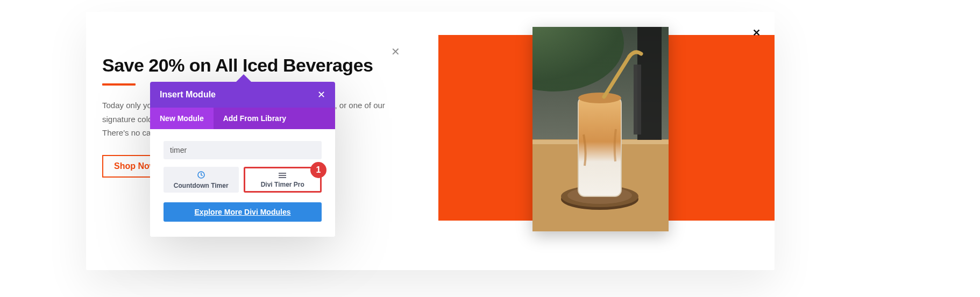  What do you see at coordinates (201, 186) in the screenshot?
I see `module-label: Countdown Timer` at bounding box center [201, 186].